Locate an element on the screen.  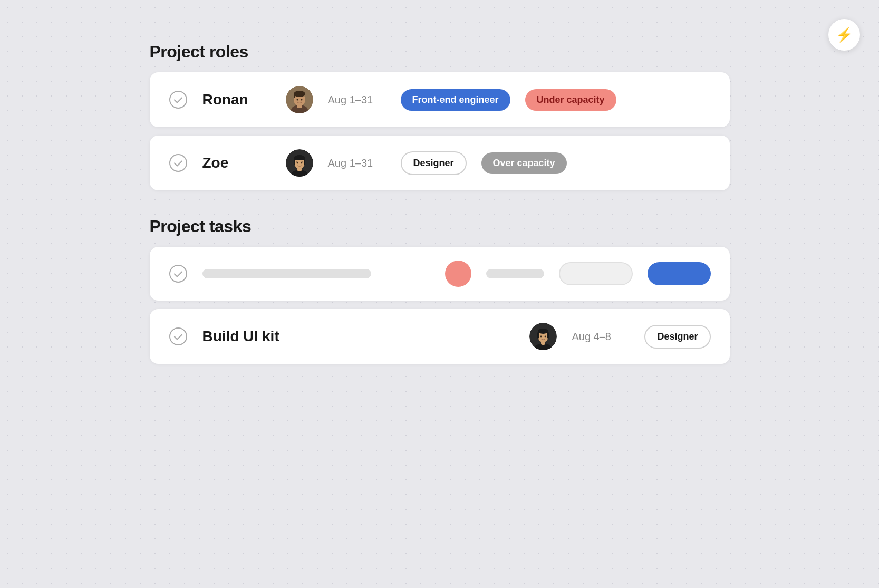
task-action-placeholder is located at coordinates (679, 274).